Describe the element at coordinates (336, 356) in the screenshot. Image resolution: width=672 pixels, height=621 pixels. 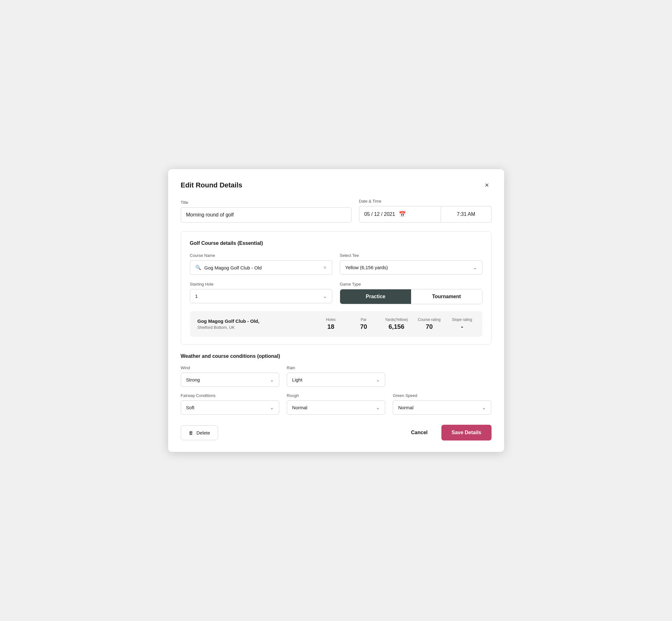
I see `weather-title: Weather and course conditions (optional)` at that location.